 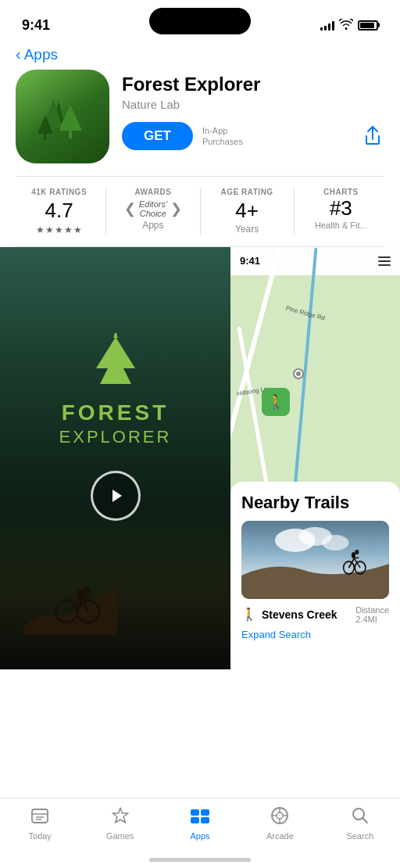 I want to click on trail-info: 🚶 Stevens Creek Distance2.4MI, so click(x=316, y=615).